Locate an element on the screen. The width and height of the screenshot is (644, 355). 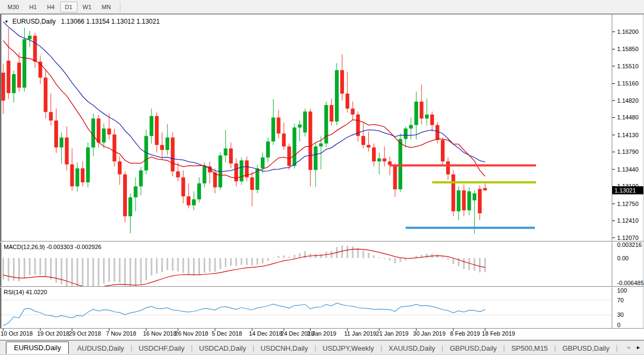
chart-tab-usdchf-daily: USDCHF,Daily is located at coordinates (161, 349).